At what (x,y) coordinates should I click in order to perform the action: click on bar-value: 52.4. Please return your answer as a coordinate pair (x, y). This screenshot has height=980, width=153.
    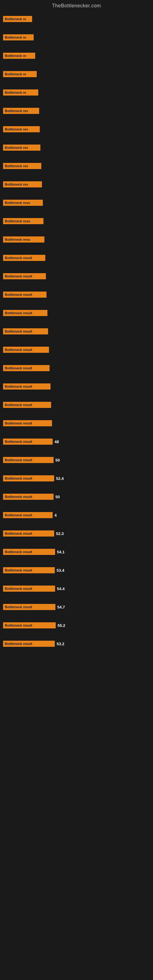
    Looking at the image, I should click on (60, 479).